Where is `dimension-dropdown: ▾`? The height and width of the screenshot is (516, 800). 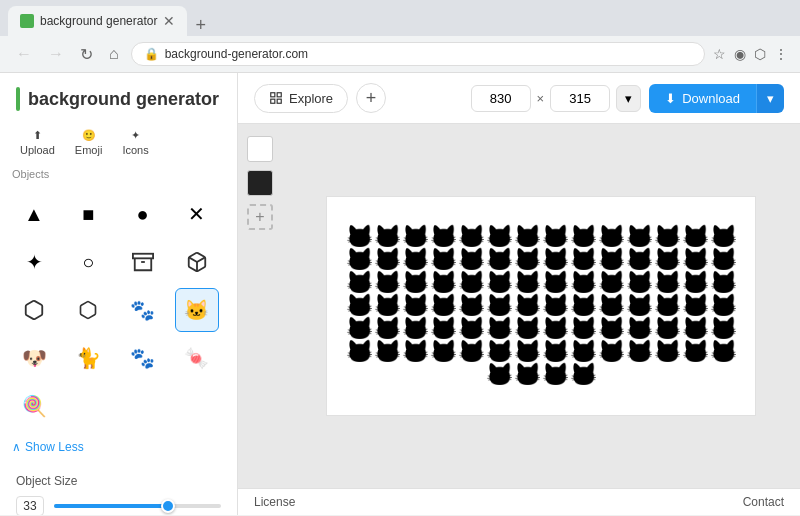 dimension-dropdown: ▾ is located at coordinates (628, 98).